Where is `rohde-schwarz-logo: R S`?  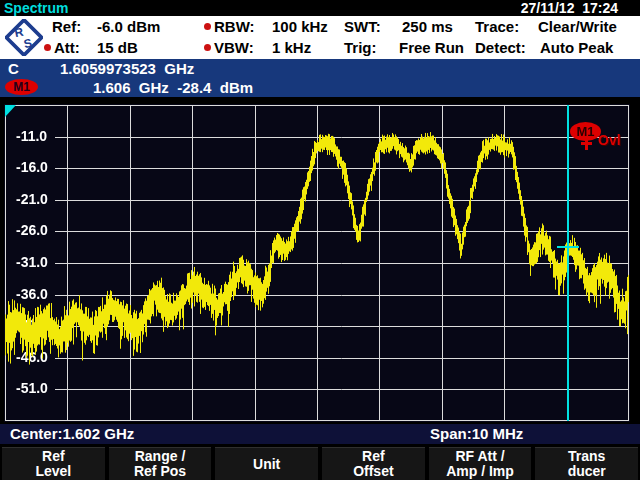
rohde-schwarz-logo: R S is located at coordinates (24, 38).